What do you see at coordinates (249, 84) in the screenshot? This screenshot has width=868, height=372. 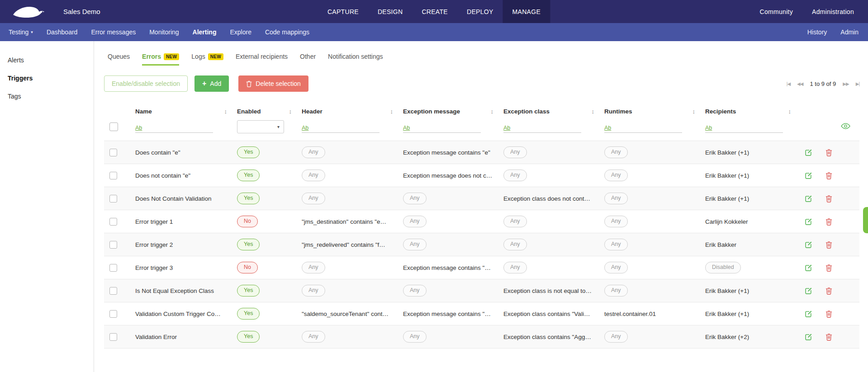 I see `trash-icon` at bounding box center [249, 84].